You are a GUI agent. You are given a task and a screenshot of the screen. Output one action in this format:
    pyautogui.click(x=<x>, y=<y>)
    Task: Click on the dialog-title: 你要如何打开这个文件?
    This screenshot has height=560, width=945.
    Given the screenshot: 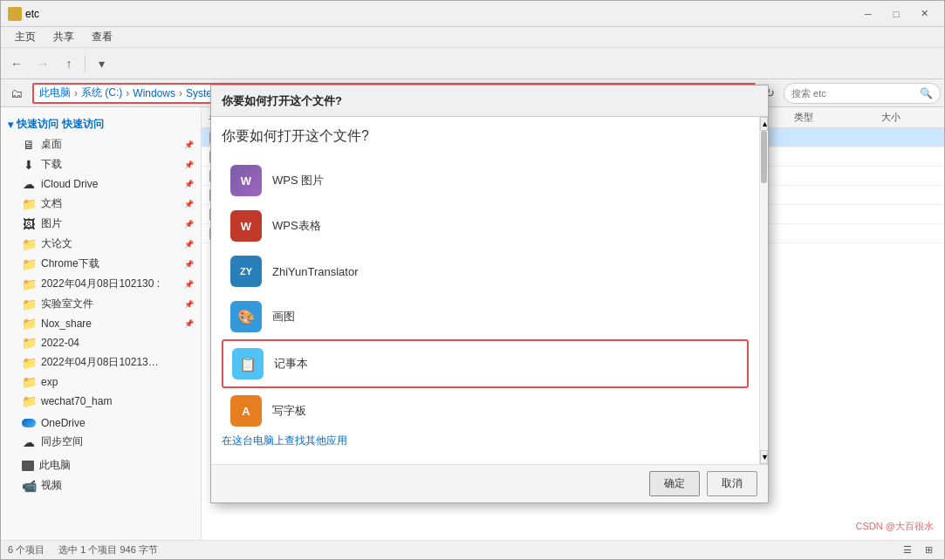 What is the action you would take?
    pyautogui.click(x=490, y=101)
    